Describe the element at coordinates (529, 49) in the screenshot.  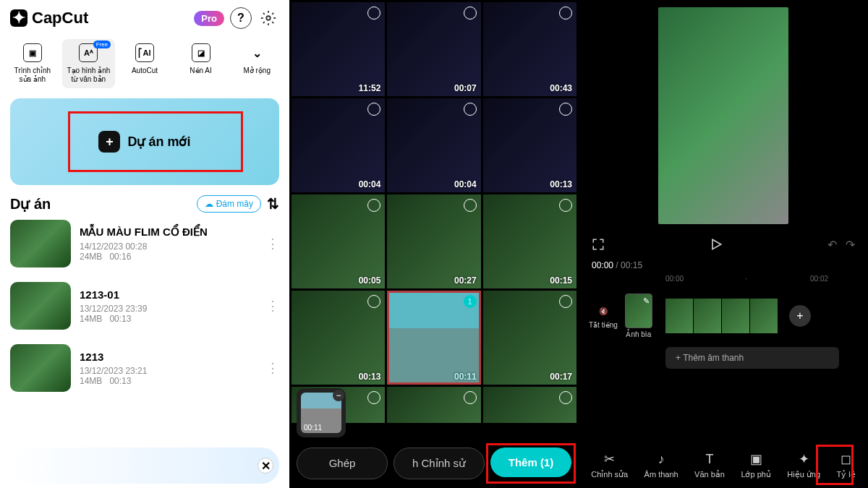
I see `media-cell: 00:43` at that location.